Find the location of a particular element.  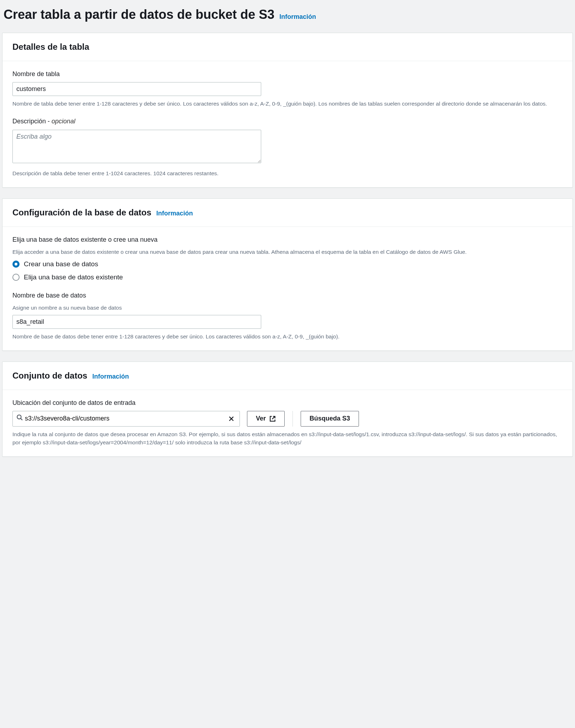

heading-db-config: Configuración de la base de datos Inform… is located at coordinates (288, 213).